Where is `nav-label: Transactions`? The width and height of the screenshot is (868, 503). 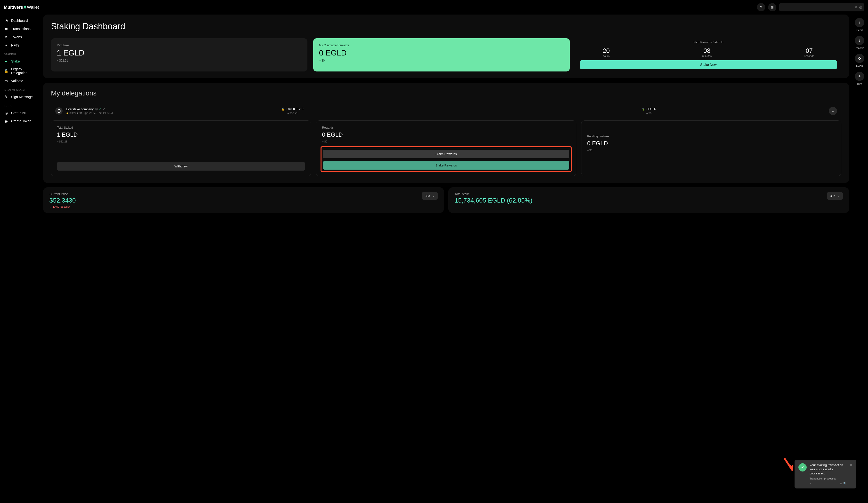 nav-label: Transactions is located at coordinates (21, 29).